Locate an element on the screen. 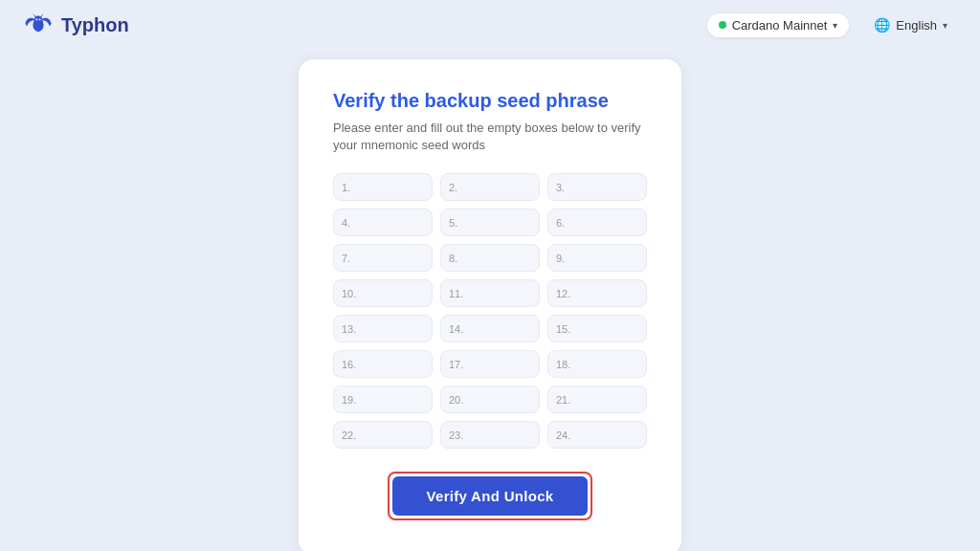 The height and width of the screenshot is (551, 980). seed-number-1: 1. is located at coordinates (349, 187).